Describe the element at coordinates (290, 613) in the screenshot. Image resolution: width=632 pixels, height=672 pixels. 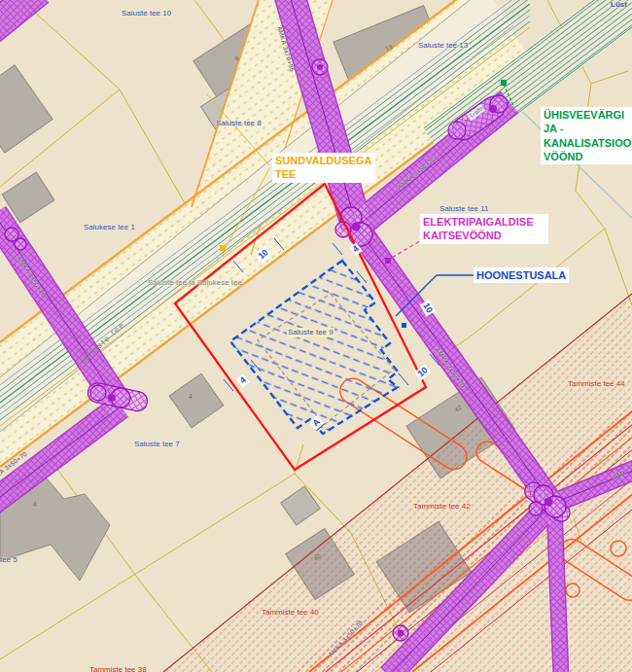
I see `parcel-label: Tammiste tee 40` at that location.